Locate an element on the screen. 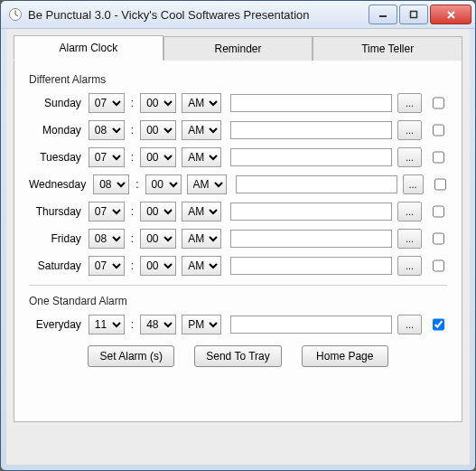 The width and height of the screenshot is (476, 471). tab-label: Time Teller is located at coordinates (387, 49).